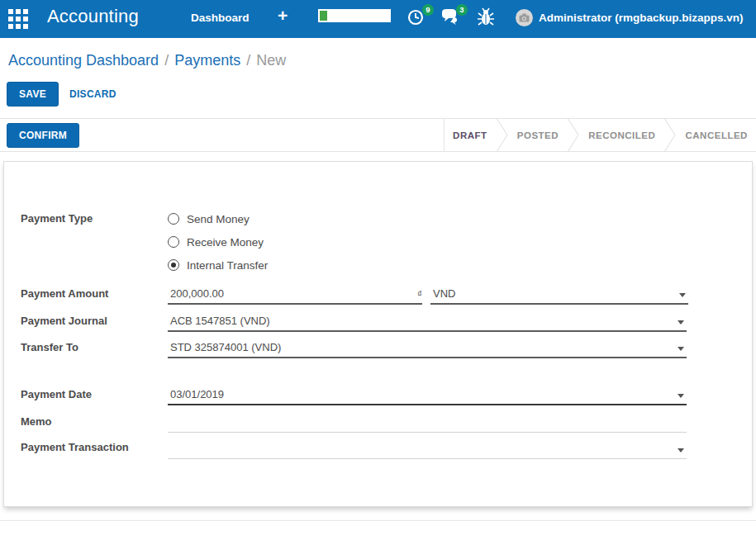  I want to click on avatar, so click(524, 18).